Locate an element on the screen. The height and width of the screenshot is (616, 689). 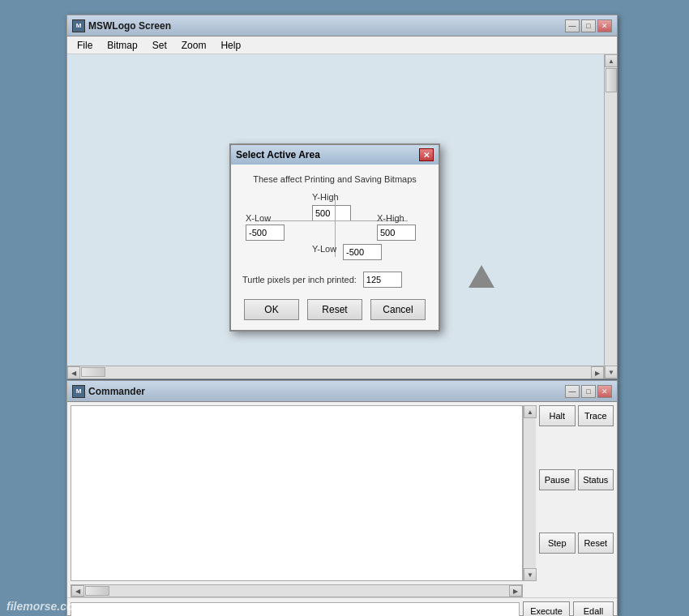
yhigh-input is located at coordinates (332, 213).